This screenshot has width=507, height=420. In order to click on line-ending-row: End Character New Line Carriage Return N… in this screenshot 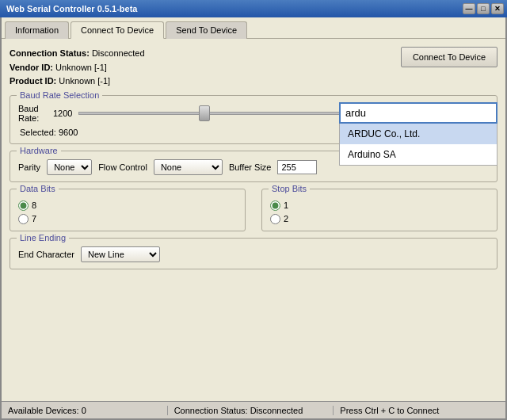, I will do `click(254, 254)`.